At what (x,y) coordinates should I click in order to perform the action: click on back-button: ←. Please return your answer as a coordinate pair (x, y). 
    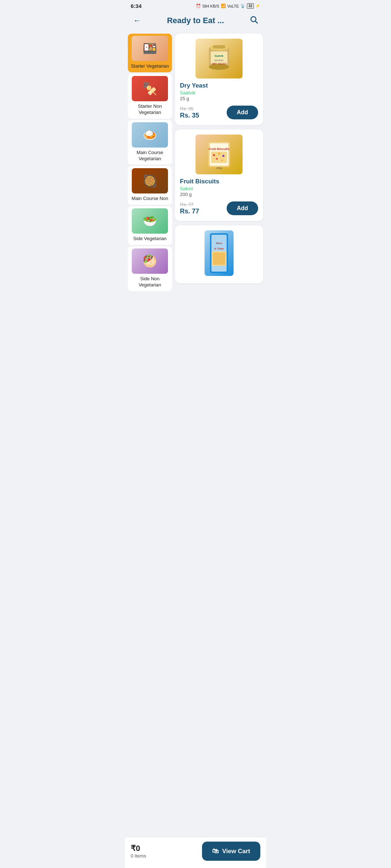
    Looking at the image, I should click on (137, 21).